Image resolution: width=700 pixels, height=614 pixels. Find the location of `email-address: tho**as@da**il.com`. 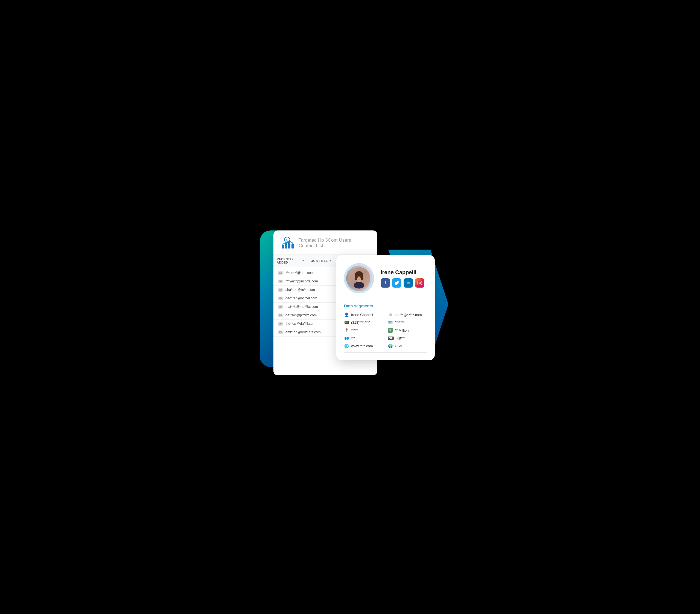

email-address: tho**as@da**il.com is located at coordinates (301, 324).